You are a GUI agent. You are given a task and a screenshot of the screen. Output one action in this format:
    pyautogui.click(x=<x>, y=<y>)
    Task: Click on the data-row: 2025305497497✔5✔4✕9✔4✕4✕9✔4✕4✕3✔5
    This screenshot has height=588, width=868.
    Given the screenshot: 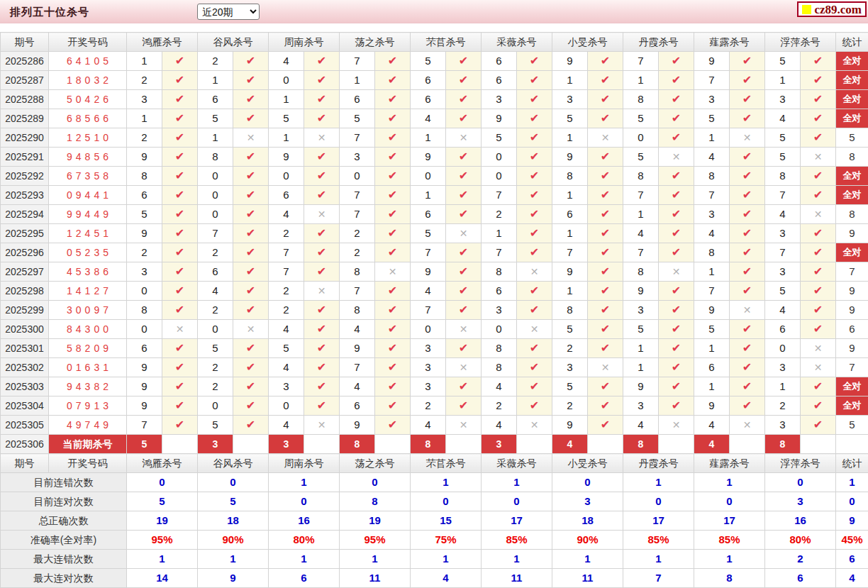 What is the action you would take?
    pyautogui.click(x=434, y=426)
    